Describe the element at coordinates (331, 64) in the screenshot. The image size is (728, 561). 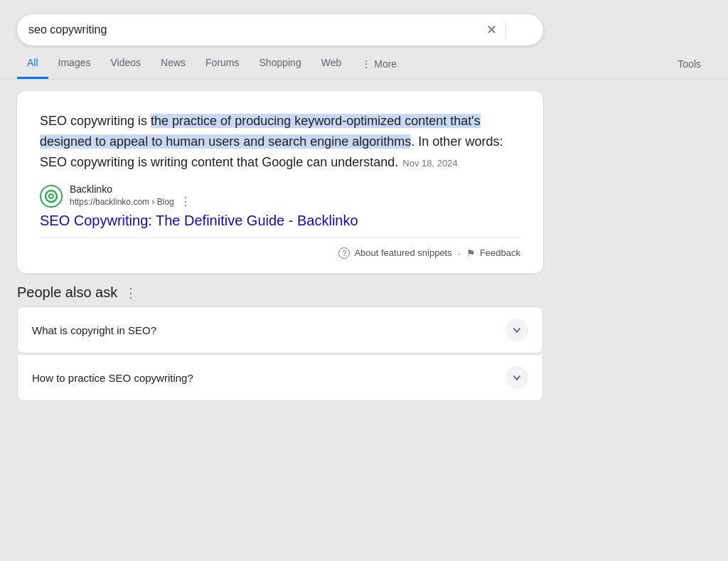
I see `tab-web: Web` at that location.